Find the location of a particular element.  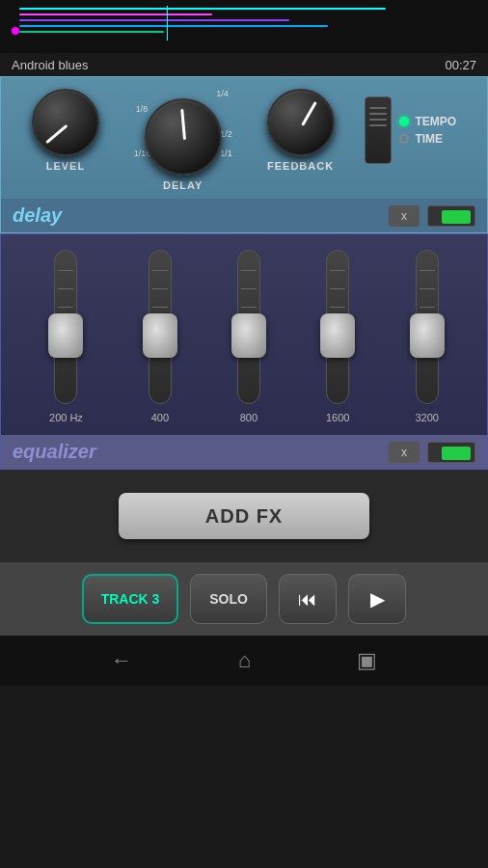

eq-freq-label-3: 800 is located at coordinates (249, 418).